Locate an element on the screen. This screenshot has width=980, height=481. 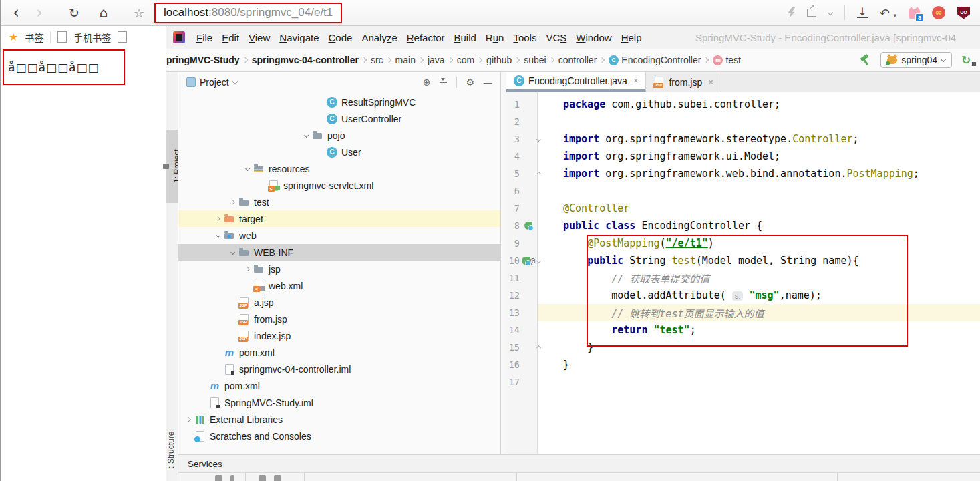
tree-item: a.jsp is located at coordinates (339, 302).